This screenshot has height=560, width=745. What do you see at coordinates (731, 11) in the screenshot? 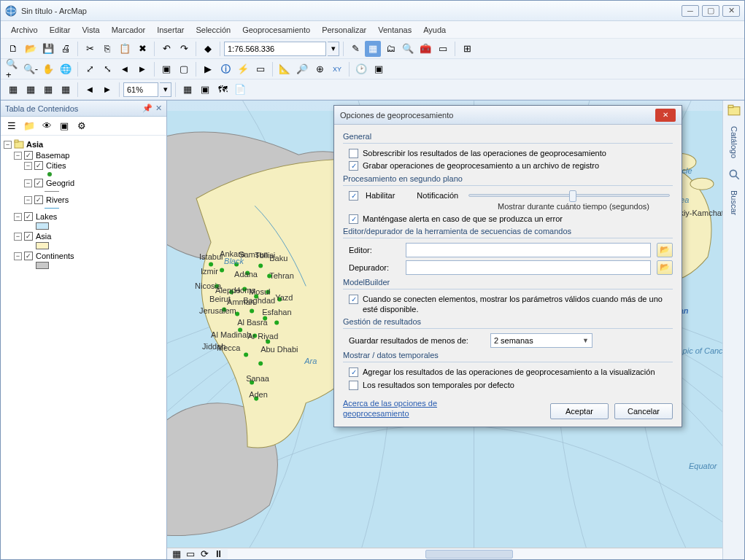
I see `close-button: ✕` at bounding box center [731, 11].